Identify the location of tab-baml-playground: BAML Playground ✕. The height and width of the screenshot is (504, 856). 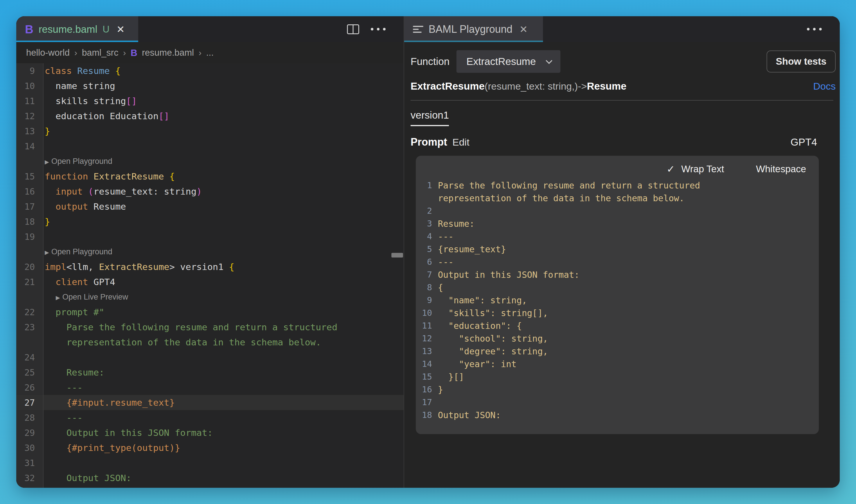
(474, 29).